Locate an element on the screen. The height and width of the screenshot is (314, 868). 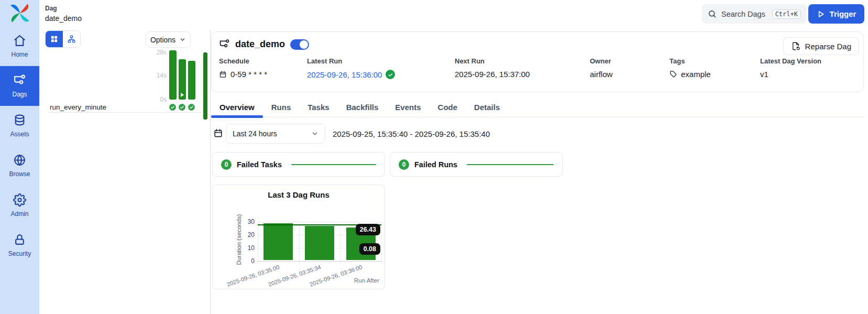
task-row-divider is located at coordinates (125, 112).